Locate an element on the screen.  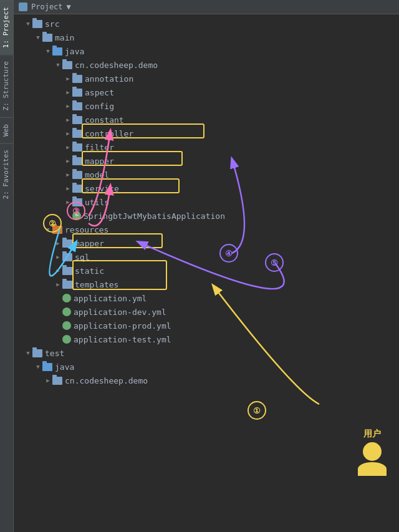
arrow-utils is located at coordinates (68, 202).